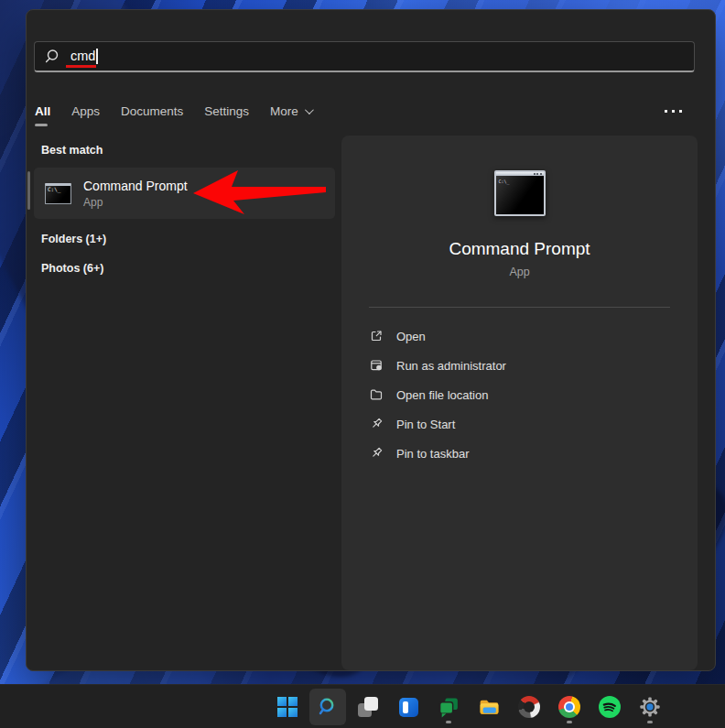 This screenshot has width=725, height=728. Describe the element at coordinates (152, 112) in the screenshot. I see `tab-documents-label: Documents` at that location.